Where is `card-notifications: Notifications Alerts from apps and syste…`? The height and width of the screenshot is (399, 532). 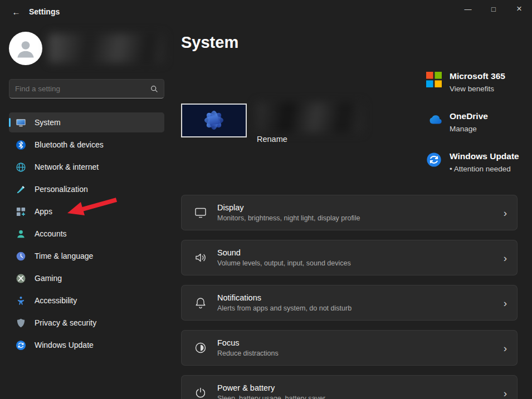
card-notifications: Notifications Alerts from apps and syste… is located at coordinates (349, 303).